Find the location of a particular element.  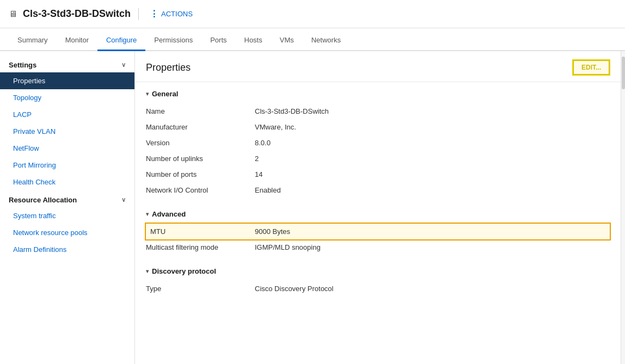

prop-value-nio-control: Enabled is located at coordinates (432, 190).